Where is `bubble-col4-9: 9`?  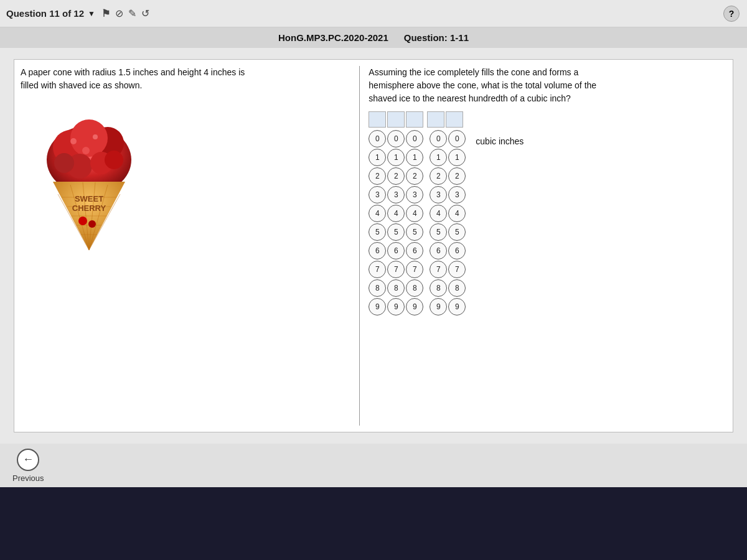
bubble-col4-9: 9 is located at coordinates (438, 307).